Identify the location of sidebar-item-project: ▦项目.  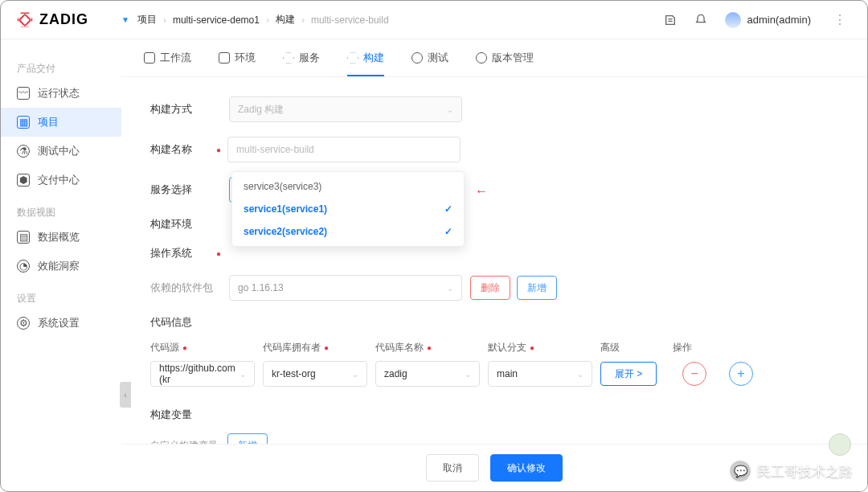
(61, 122).